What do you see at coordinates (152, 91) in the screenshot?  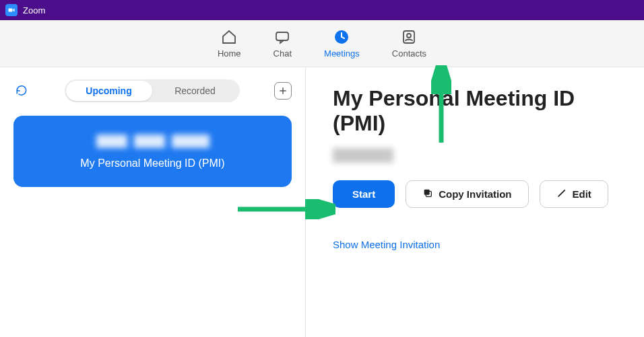 I see `meetings-filter-toggle: Upcoming Recorded` at bounding box center [152, 91].